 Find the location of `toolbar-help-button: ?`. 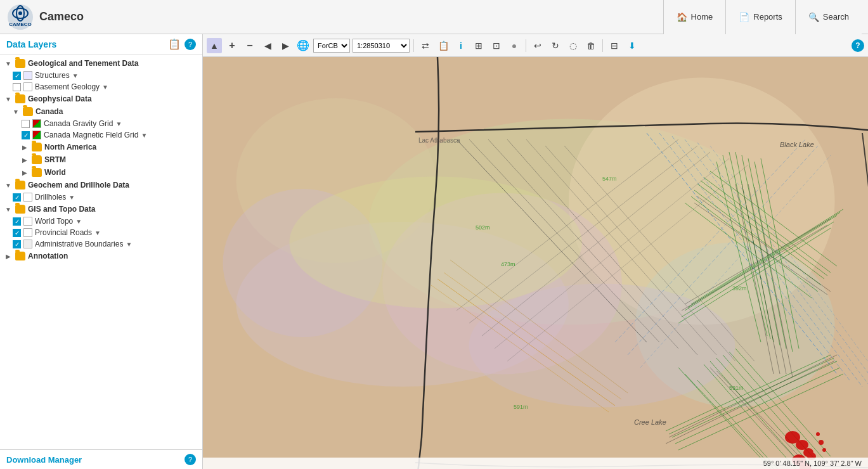

toolbar-help-button: ? is located at coordinates (858, 46).